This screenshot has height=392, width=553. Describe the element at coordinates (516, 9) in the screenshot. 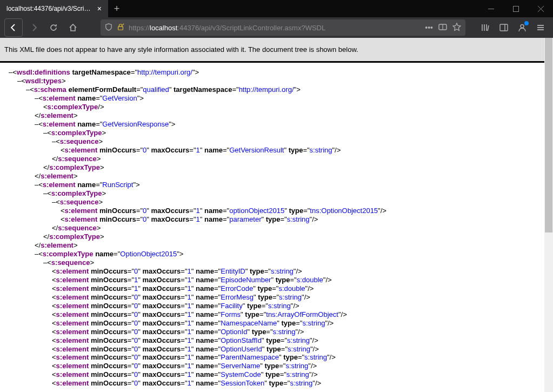

I see `window-maximize-icon` at that location.